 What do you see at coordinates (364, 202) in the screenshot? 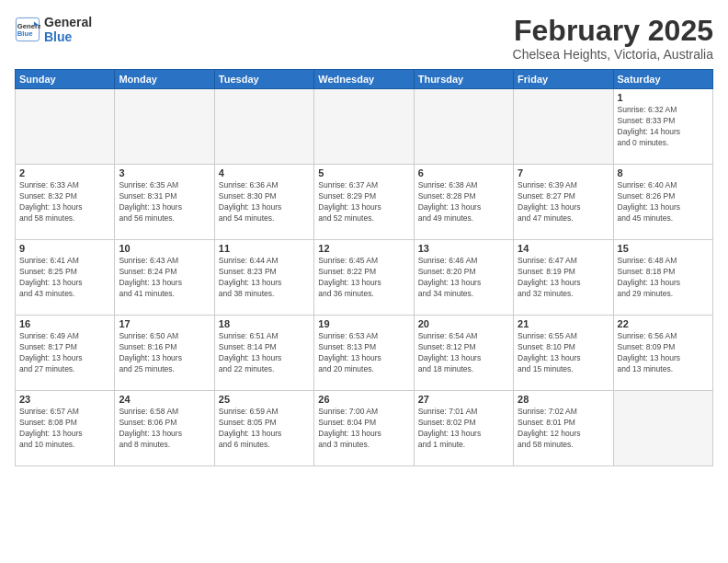
I see `calendar-cell: 5Sunrise: 6:37 AM Sunset: 8:29 PM Daylig…` at bounding box center [364, 202].